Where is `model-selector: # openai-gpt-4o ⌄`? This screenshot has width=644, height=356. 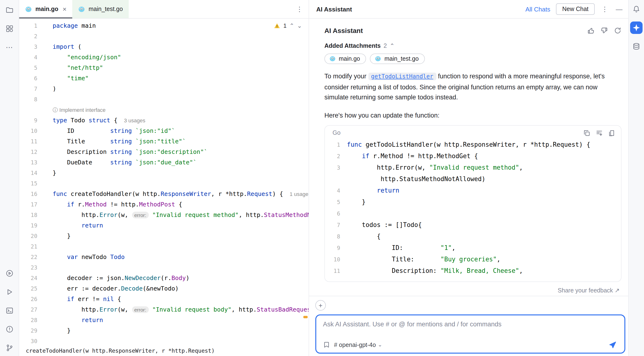 model-selector: # openai-gpt-4o ⌄ is located at coordinates (358, 345).